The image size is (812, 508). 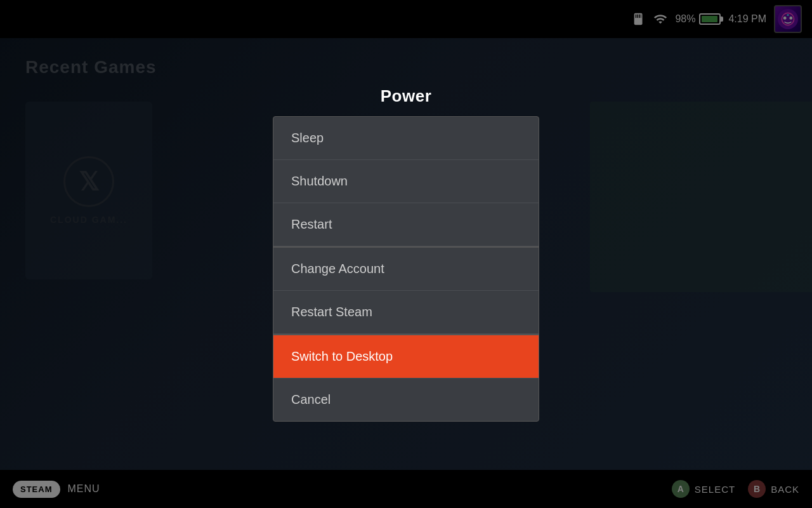 I want to click on power-menu-shutdown: Shutdown, so click(x=406, y=182).